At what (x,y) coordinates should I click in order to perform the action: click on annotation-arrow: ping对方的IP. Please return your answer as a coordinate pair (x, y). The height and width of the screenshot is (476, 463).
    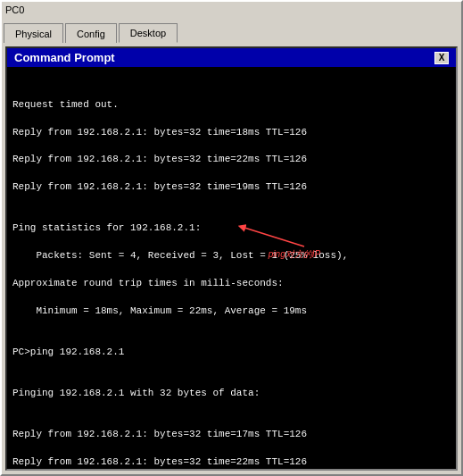
    Looking at the image, I should click on (262, 247).